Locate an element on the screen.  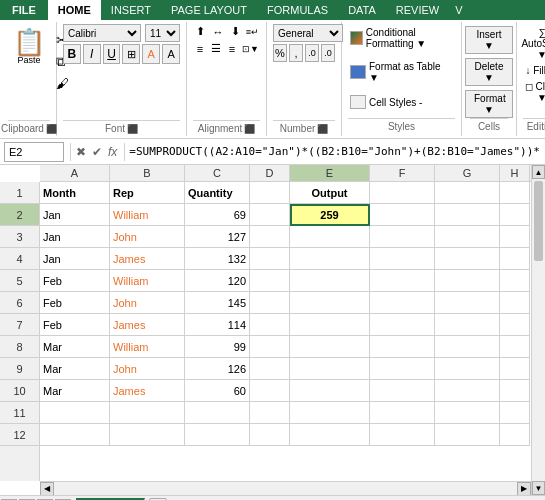
cell-G11 is located at coordinates (468, 413).